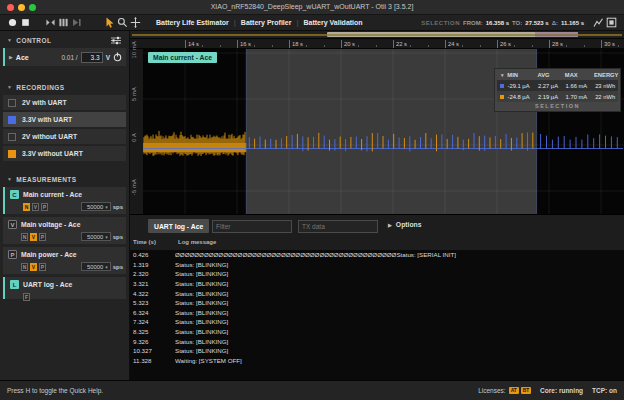 The image size is (624, 400). Describe the element at coordinates (332, 22) in the screenshot. I see `tab-battery-validation: Battery Validation` at that location.